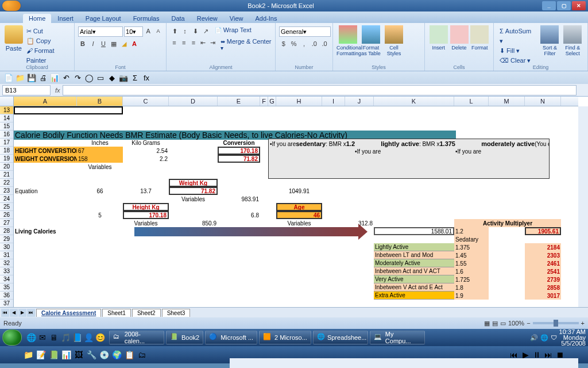  Describe the element at coordinates (133, 32) in the screenshot. I see `font-size-select: 10 ▾` at that location.